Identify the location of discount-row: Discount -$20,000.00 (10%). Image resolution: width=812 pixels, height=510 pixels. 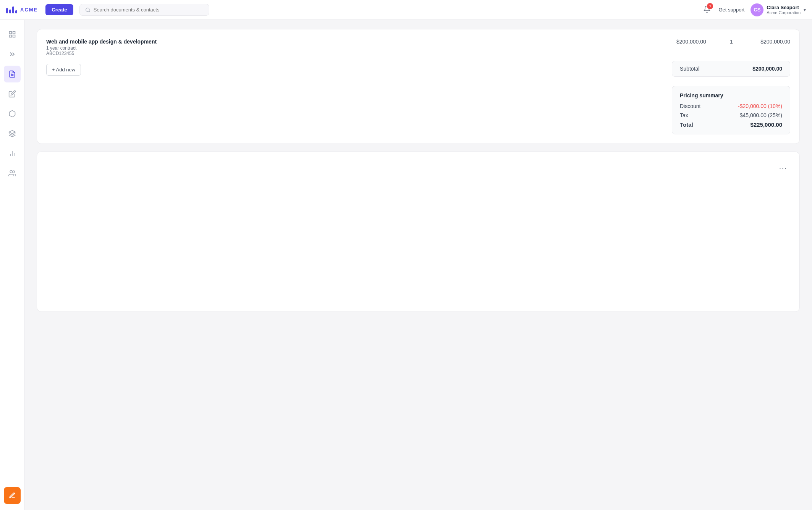
(731, 106).